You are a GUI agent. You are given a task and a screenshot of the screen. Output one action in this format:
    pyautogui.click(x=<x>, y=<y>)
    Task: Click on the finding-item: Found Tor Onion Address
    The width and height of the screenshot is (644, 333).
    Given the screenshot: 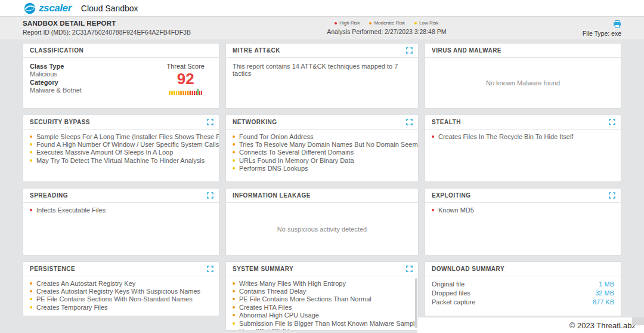 What is the action you would take?
    pyautogui.click(x=322, y=136)
    